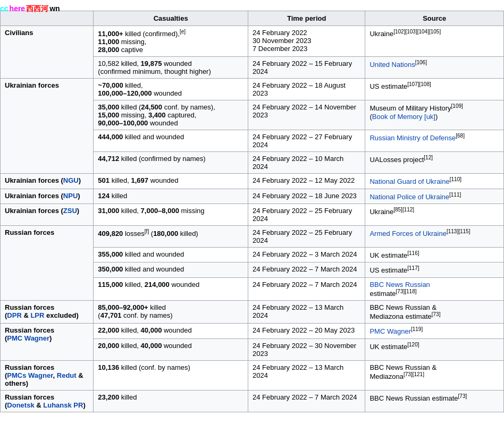 The height and width of the screenshot is (441, 504). Describe the element at coordinates (252, 181) in the screenshot. I see `table-row: Ukrainian forces (NGU) 501 killed, 1,697…` at that location.